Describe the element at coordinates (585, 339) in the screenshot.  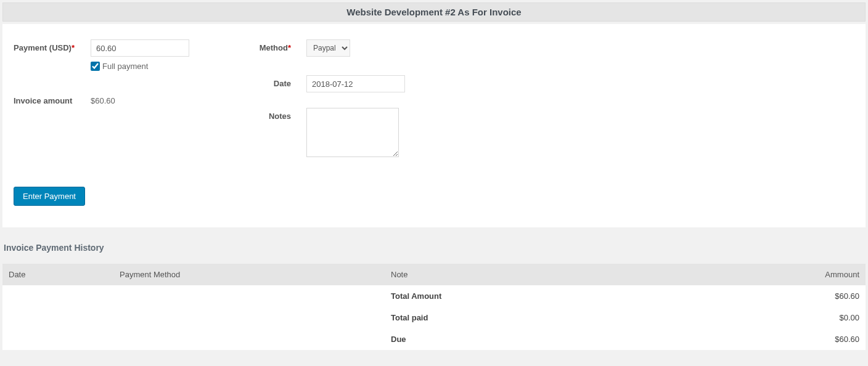
I see `summary-label: Due` at that location.